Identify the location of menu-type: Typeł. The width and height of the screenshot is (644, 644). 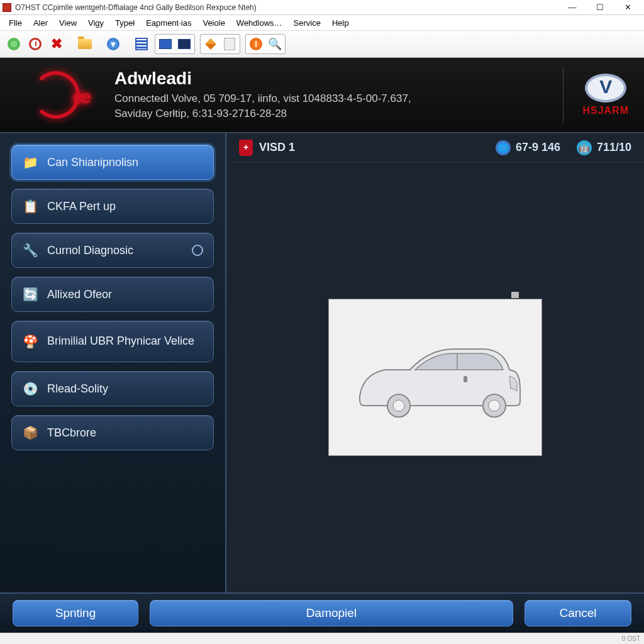
(125, 23).